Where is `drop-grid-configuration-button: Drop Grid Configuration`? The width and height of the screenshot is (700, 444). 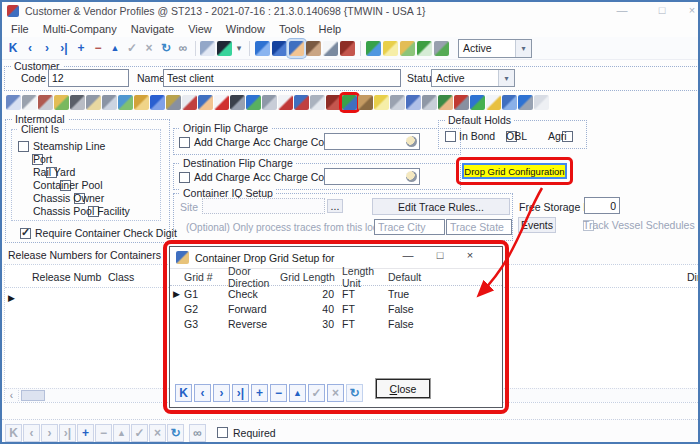
drop-grid-configuration-button: Drop Grid Configuration is located at coordinates (514, 171).